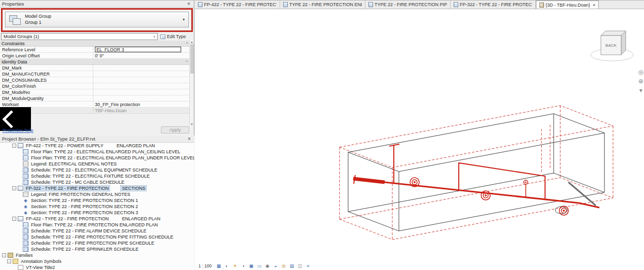  I want to click on tree-row: -FP-422 - TYPE 22 - POWER SUPPLYENLARGED…, so click(97, 146).